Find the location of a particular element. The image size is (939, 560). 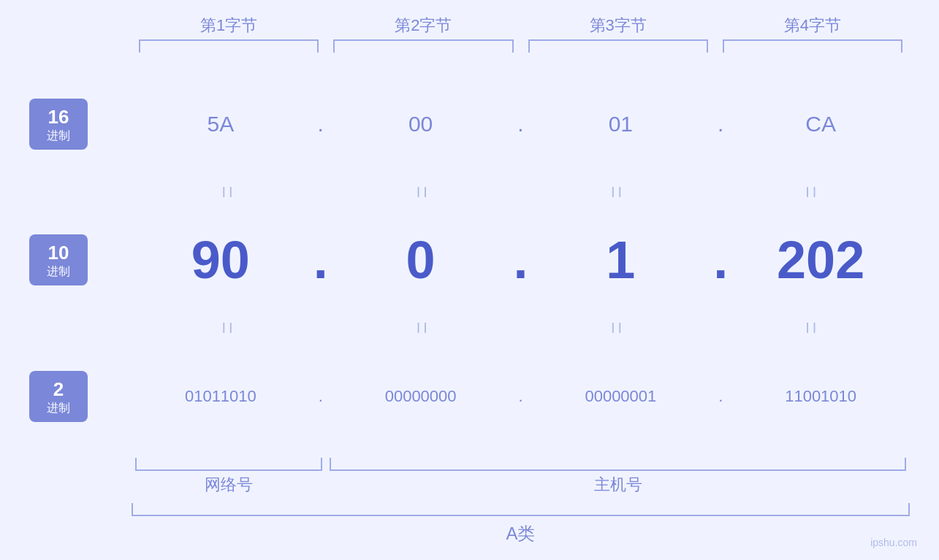

dec-values: 90 . 0 . 1 . 202 is located at coordinates (520, 260).